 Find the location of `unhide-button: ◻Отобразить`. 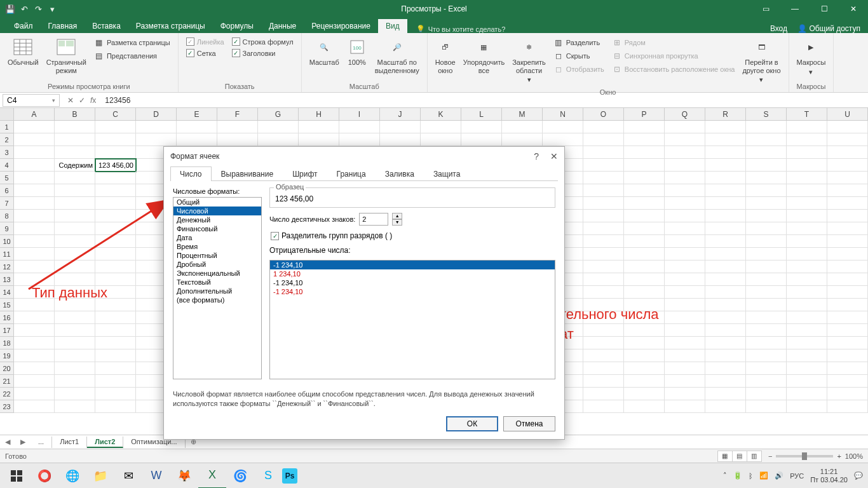

unhide-button: ◻Отобразить is located at coordinates (579, 69).